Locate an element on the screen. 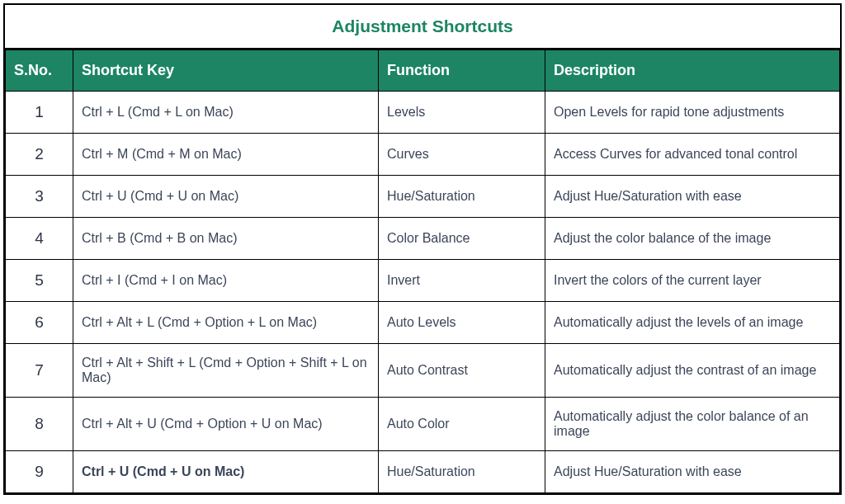  cell-shortcut: Ctrl + I (Cmd + I on Mac) is located at coordinates (226, 280).